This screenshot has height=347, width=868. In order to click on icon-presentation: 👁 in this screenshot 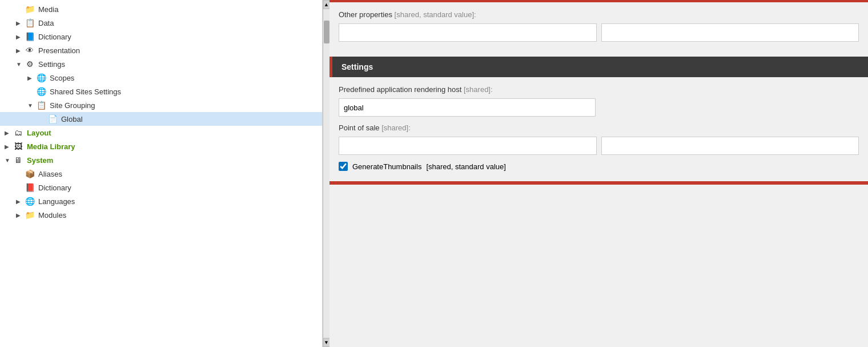, I will do `click(30, 50)`.